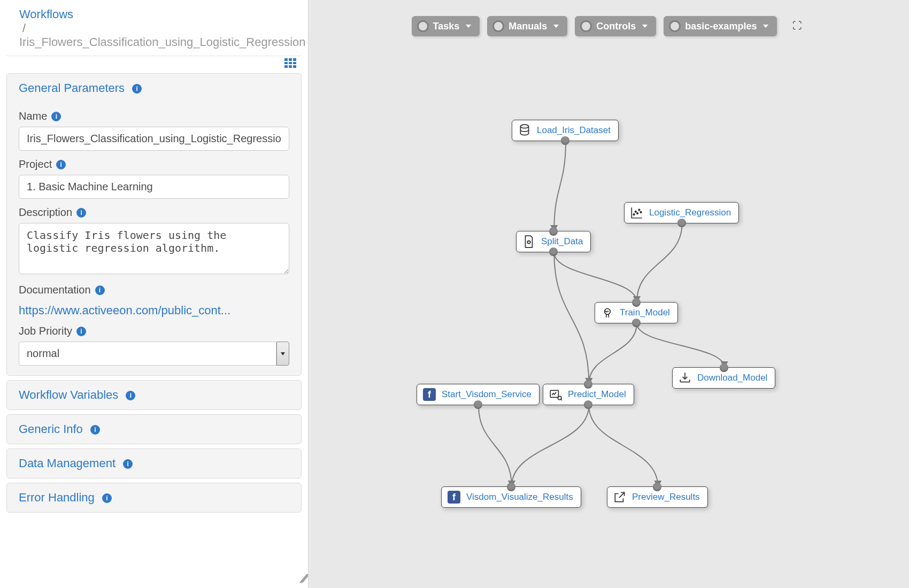 This screenshot has height=588, width=909. What do you see at coordinates (615, 26) in the screenshot?
I see `controls-menu: Controls` at bounding box center [615, 26].